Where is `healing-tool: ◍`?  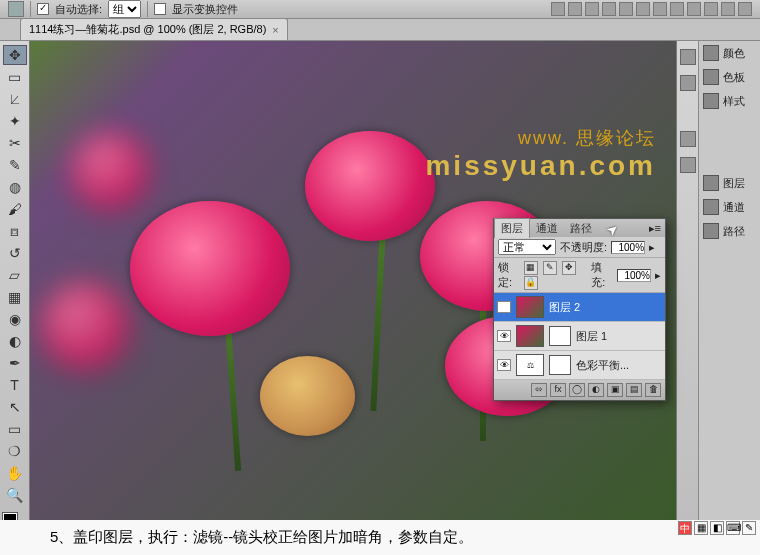
healing-tool: ◍ is located at coordinates (15, 187).